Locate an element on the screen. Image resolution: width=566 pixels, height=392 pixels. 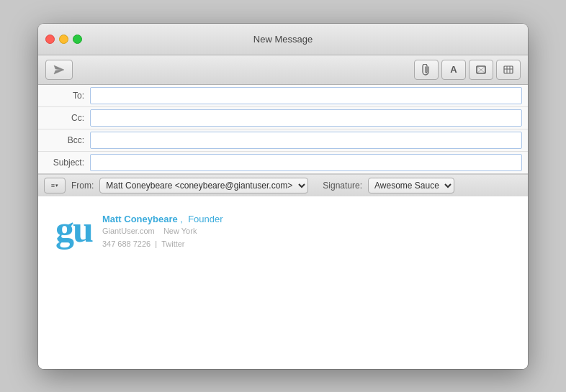
signature-info: Matt Coneybeare , Founder GiantUser.com … is located at coordinates (163, 231).